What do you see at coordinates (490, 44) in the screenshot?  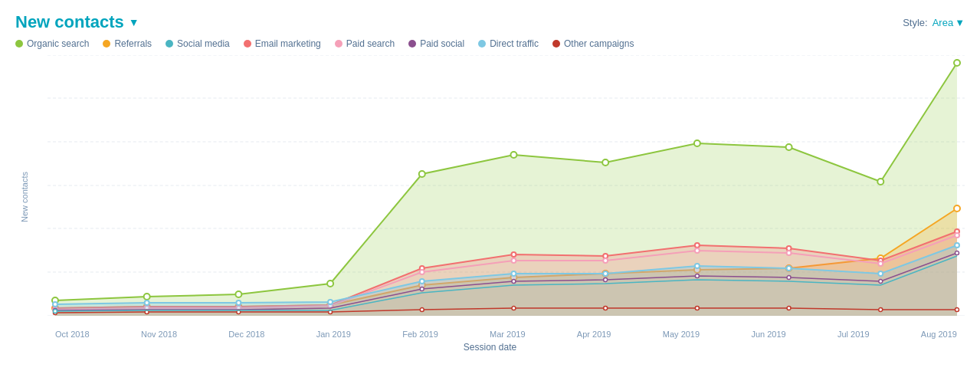 I see `legend-row: Organic searchReferralsSocial mediaEmail…` at bounding box center [490, 44].